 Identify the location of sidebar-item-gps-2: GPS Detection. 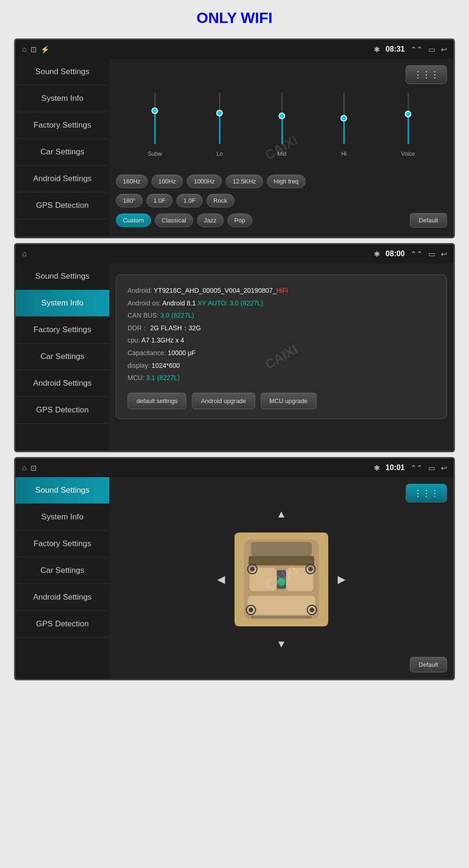
(62, 410).